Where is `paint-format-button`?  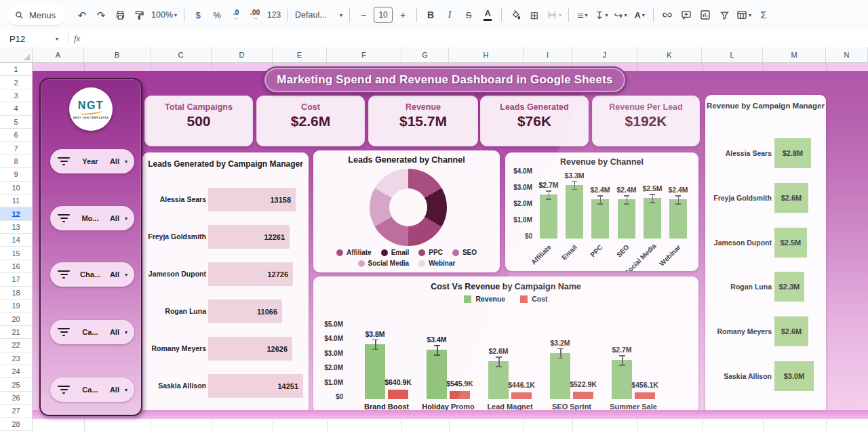
paint-format-button is located at coordinates (139, 15).